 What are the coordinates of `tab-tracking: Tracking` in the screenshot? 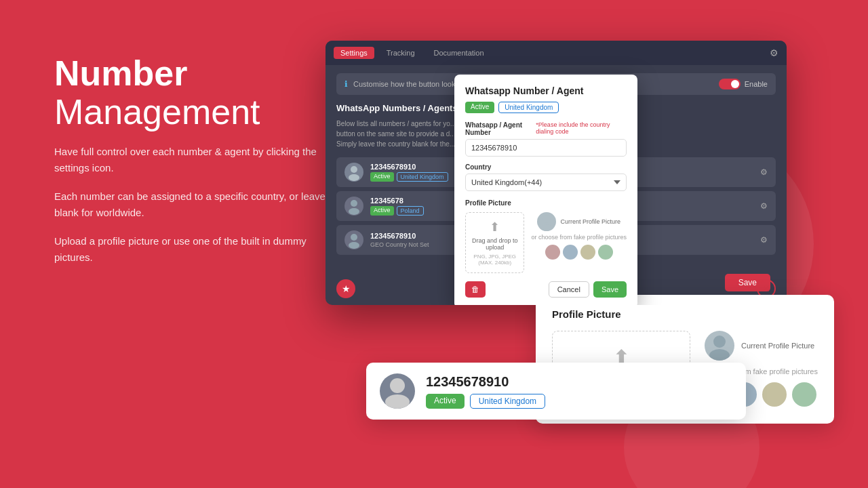 It's located at (401, 53).